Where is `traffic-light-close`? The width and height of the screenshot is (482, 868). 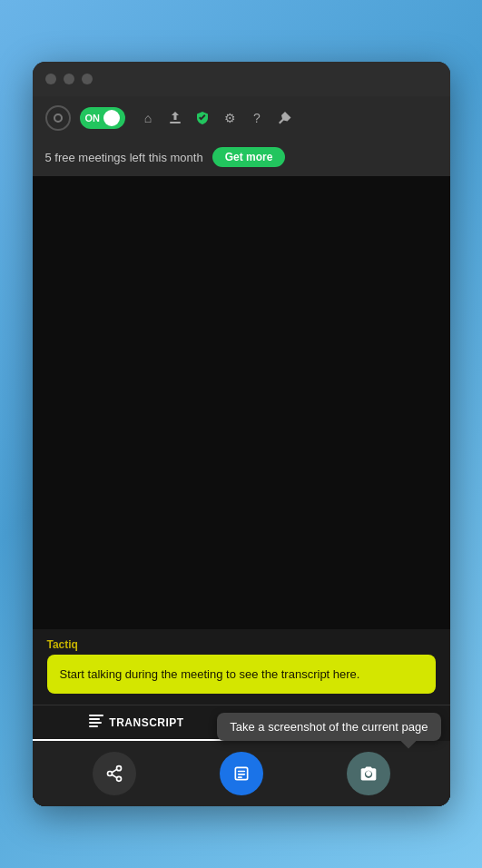
traffic-light-close is located at coordinates (51, 79).